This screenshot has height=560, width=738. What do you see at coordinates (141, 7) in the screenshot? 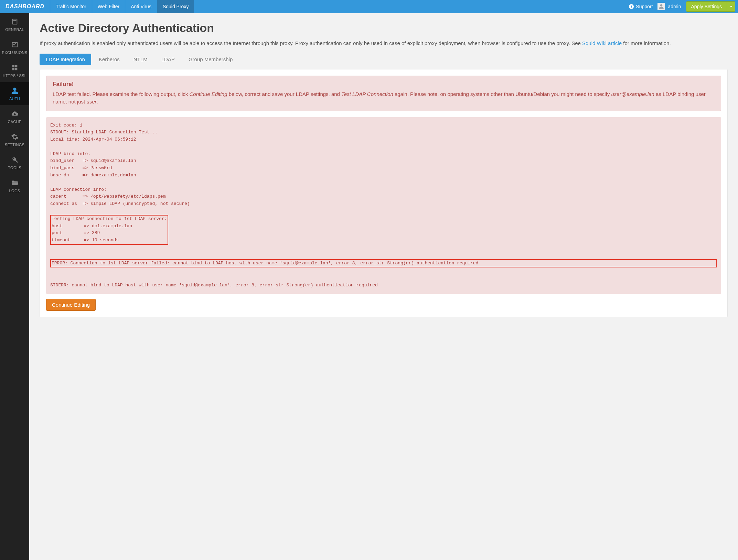
I see `topnav-item-anti-virus: Anti Virus` at bounding box center [141, 7].